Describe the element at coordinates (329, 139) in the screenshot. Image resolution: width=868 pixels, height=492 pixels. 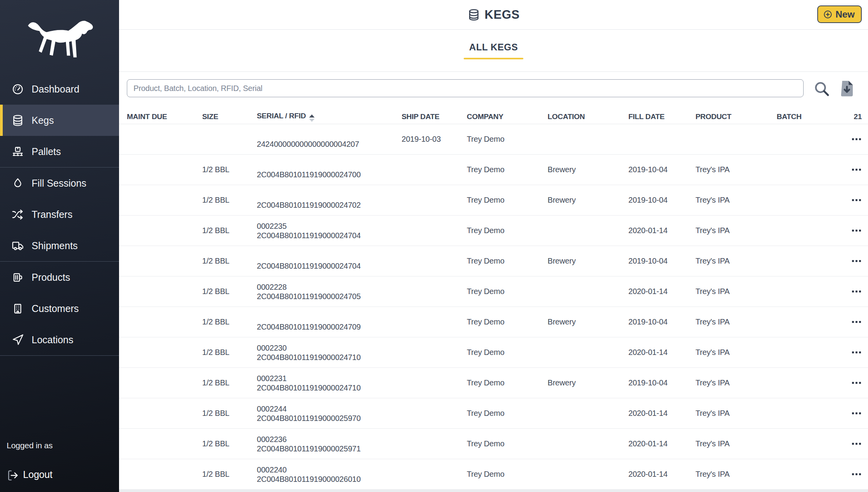
I see `serial-rfid-cell: 242400000000000000004207` at that location.